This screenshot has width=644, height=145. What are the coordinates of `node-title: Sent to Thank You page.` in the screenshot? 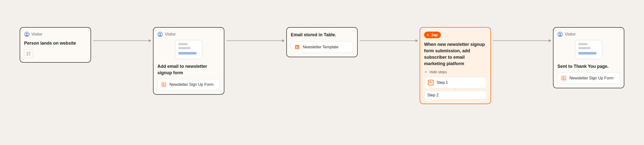 It's located at (589, 66).